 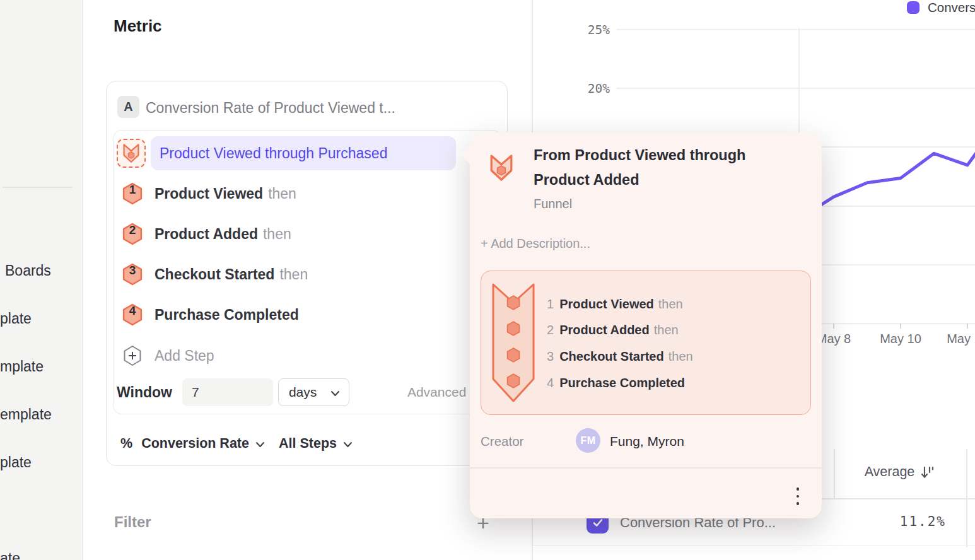 What do you see at coordinates (671, 304) in the screenshot?
I see `popover-step-1-then: then` at bounding box center [671, 304].